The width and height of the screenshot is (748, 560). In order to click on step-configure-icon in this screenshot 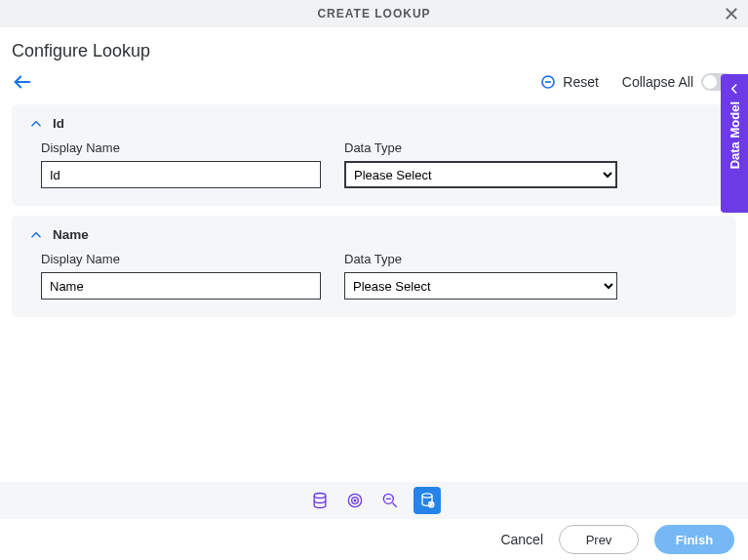, I will do `click(427, 500)`.